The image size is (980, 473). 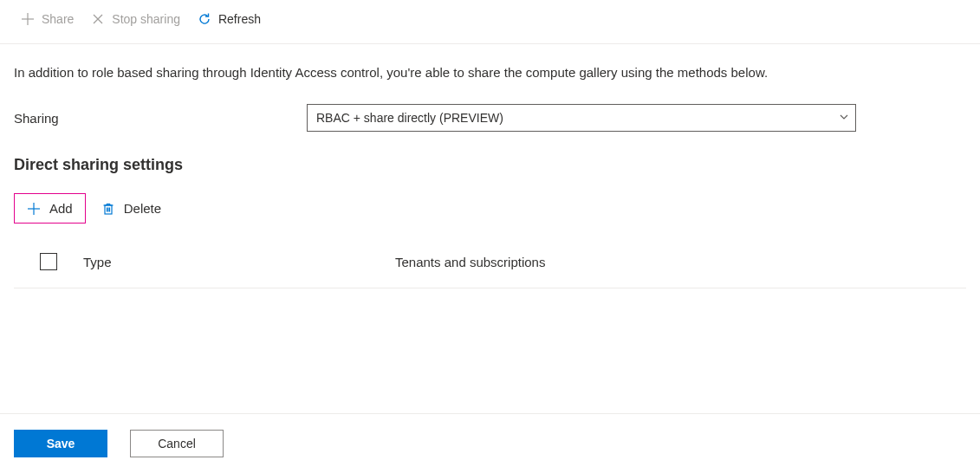 I want to click on select-all-checkbox, so click(x=49, y=262).